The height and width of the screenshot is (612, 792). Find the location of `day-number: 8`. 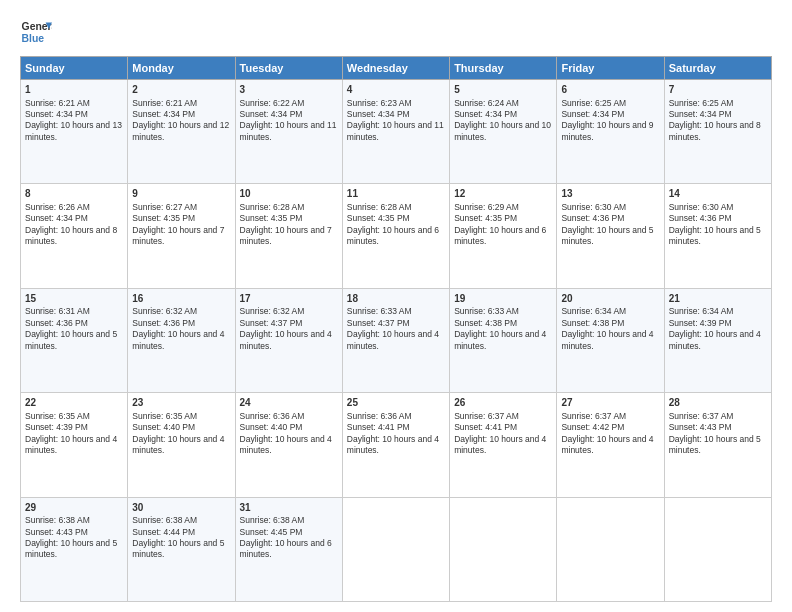

day-number: 8 is located at coordinates (74, 194).